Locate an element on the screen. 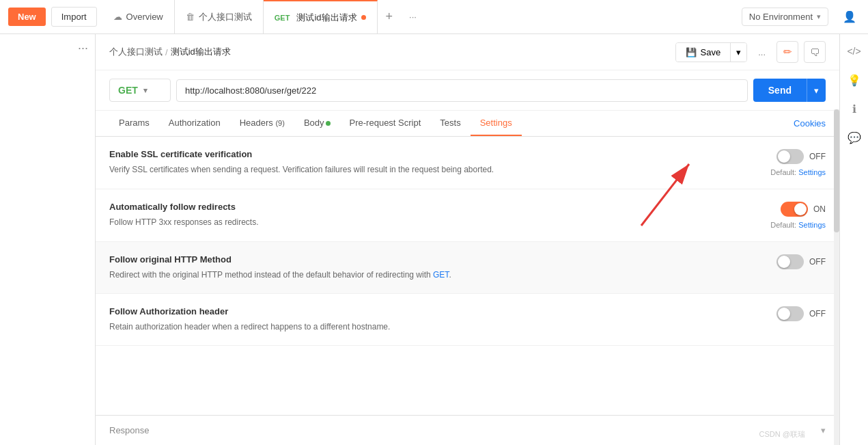  http-method-toggle-row: OFF is located at coordinates (801, 262).